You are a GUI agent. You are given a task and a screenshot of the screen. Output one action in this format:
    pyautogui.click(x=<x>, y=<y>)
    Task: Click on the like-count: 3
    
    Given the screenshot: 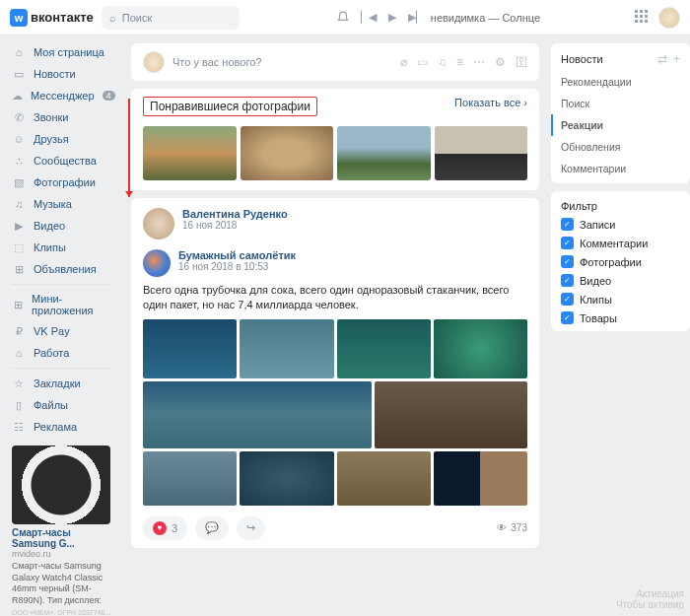 What is the action you would take?
    pyautogui.click(x=174, y=528)
    